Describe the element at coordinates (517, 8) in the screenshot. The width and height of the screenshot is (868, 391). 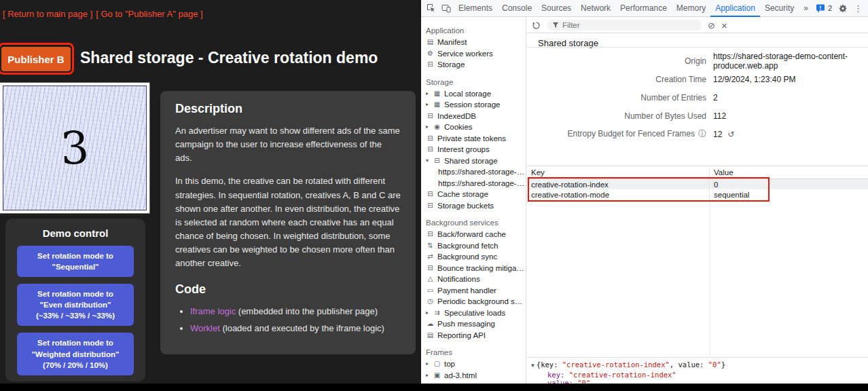
I see `tab-console: Console` at that location.